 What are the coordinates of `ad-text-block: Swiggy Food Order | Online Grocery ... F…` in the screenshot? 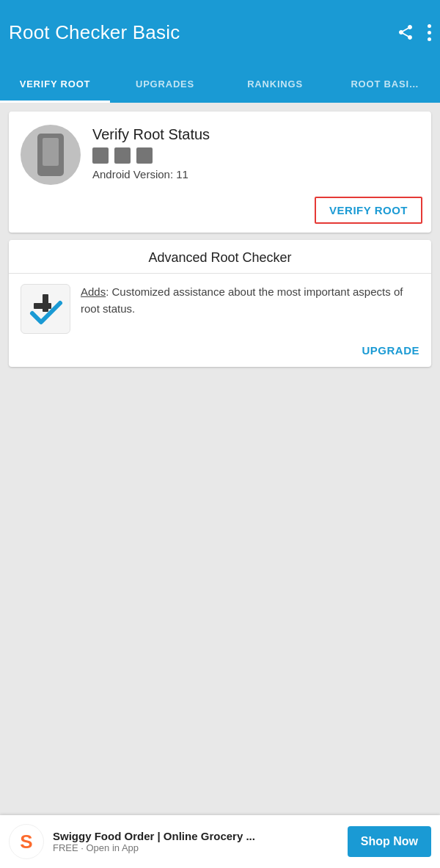 It's located at (196, 842).